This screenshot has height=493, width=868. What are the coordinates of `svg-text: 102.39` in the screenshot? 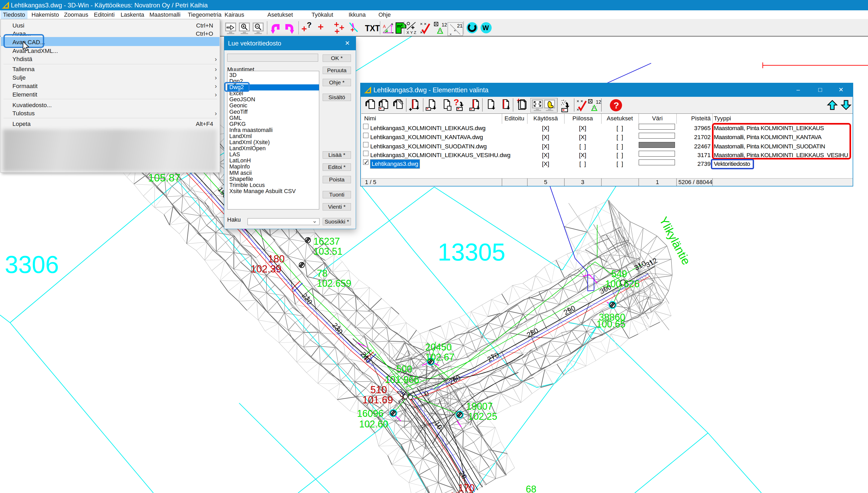 It's located at (266, 269).